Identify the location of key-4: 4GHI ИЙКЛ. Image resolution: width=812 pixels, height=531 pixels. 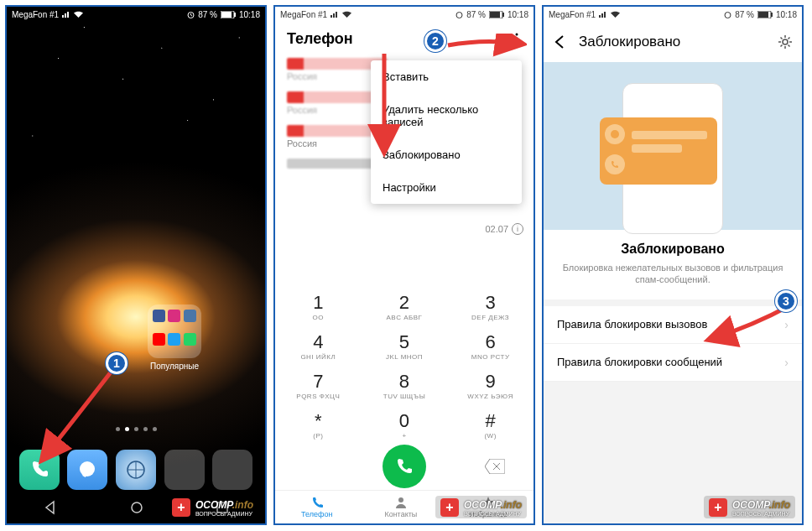
(319, 346).